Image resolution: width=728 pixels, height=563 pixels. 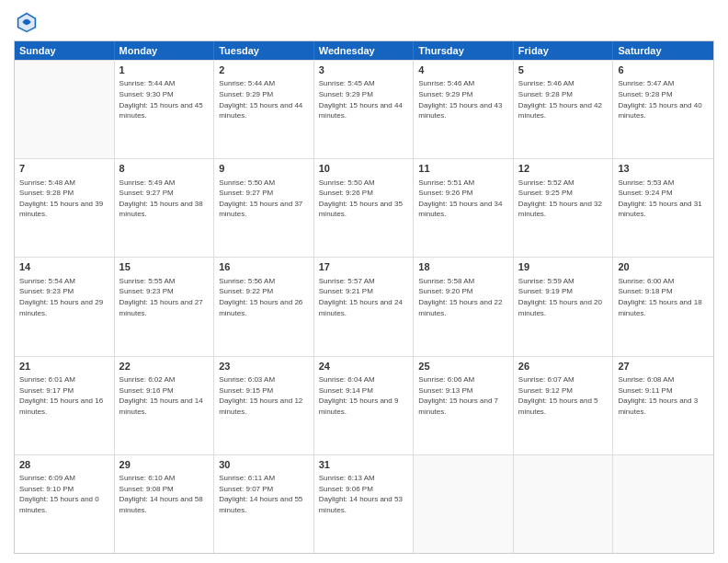 I want to click on calendar-header-row: Sunday Monday Tuesday Wednesday Thursday…, so click(x=364, y=51).